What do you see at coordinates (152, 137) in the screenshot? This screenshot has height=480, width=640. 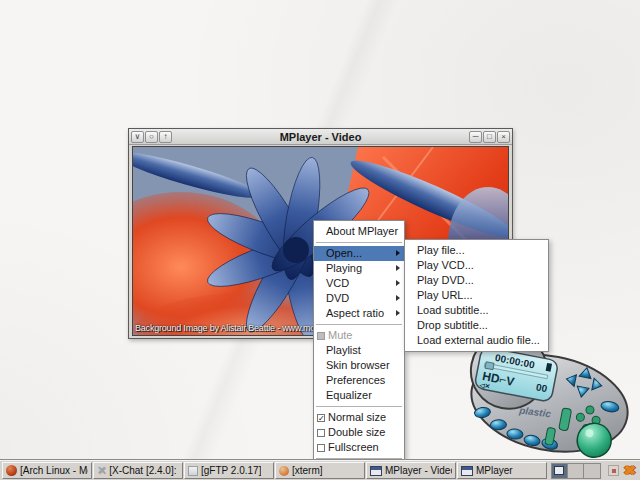 I see `window-rollup-button: ○` at bounding box center [152, 137].